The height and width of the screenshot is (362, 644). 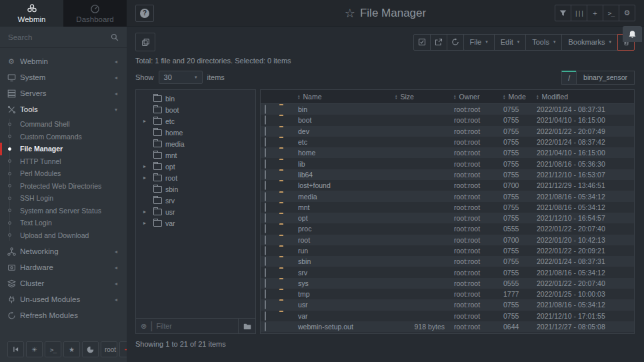 I want to click on cell-name: lib64, so click(x=347, y=175).